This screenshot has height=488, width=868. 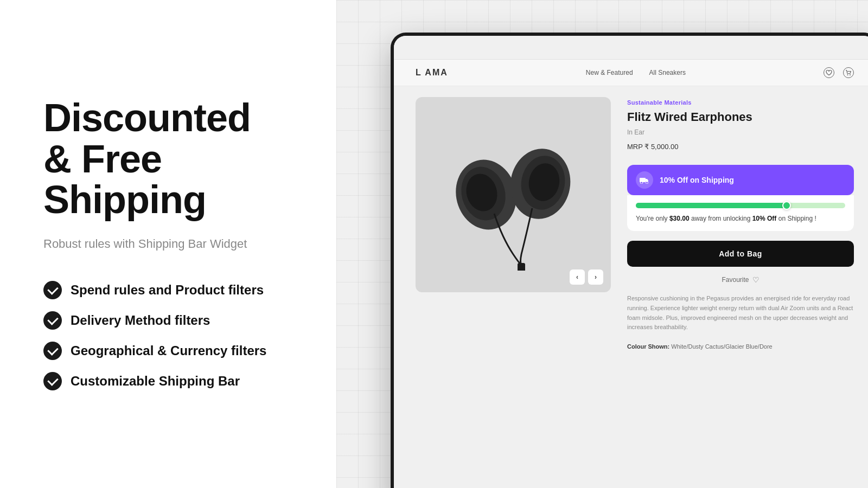 I want to click on heart-icon: ♡, so click(x=756, y=280).